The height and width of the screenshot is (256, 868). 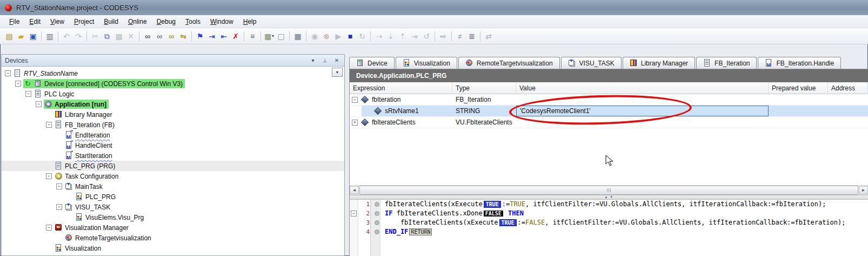 What do you see at coordinates (362, 36) in the screenshot?
I see `single-cycle-button: ↻` at bounding box center [362, 36].